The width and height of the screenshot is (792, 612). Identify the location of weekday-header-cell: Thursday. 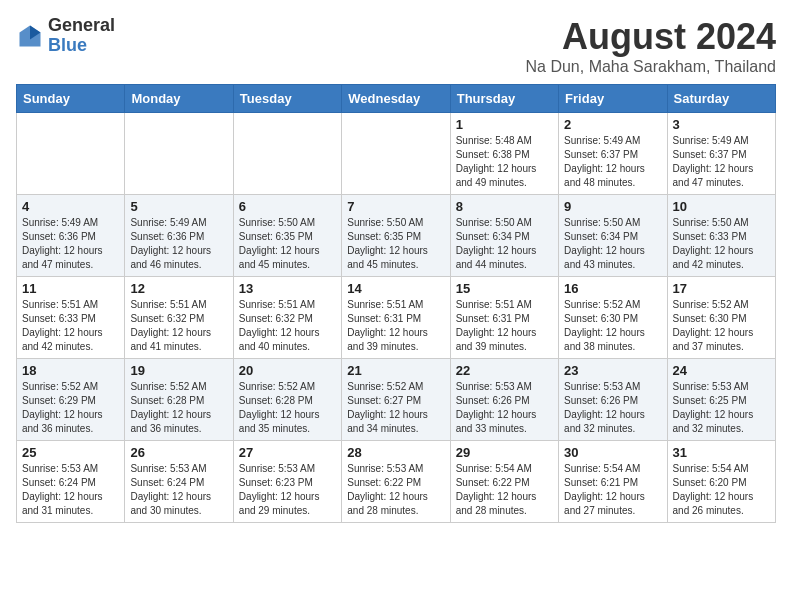
(504, 99).